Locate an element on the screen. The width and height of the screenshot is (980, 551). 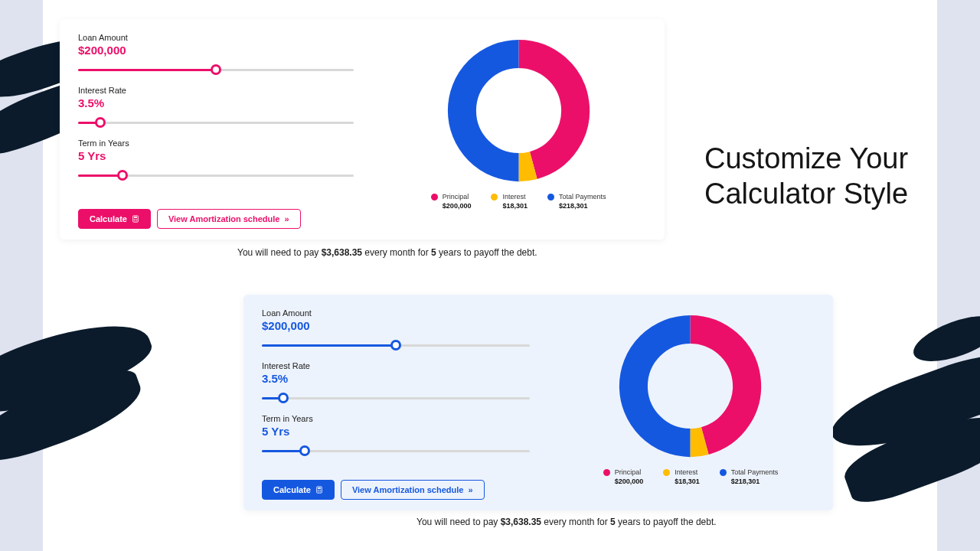
section-heading: Customize YourCalculator Style is located at coordinates (806, 176).